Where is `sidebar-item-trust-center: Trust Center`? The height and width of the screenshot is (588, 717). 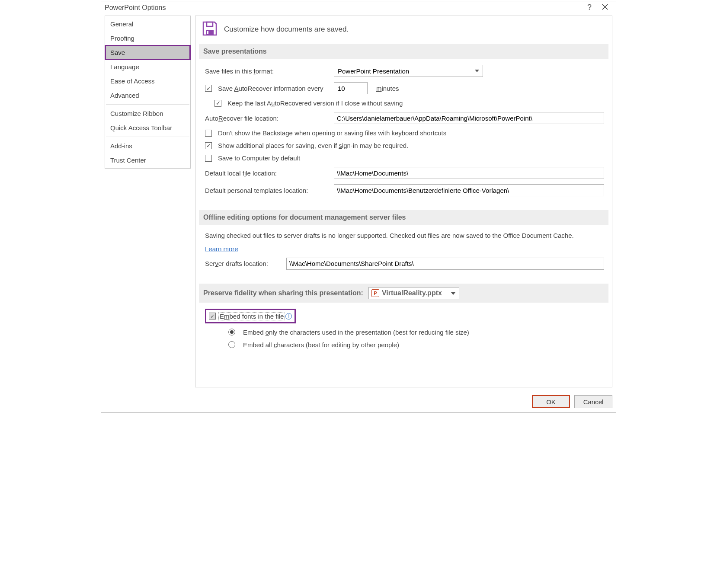
sidebar-item-trust-center: Trust Center is located at coordinates (148, 160).